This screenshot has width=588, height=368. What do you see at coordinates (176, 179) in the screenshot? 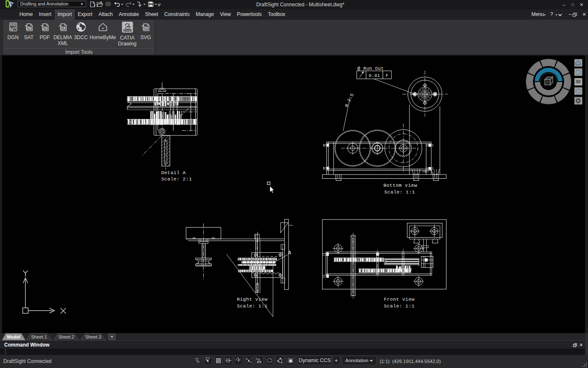
I see `svg-text: Scale: 2:1` at bounding box center [176, 179].